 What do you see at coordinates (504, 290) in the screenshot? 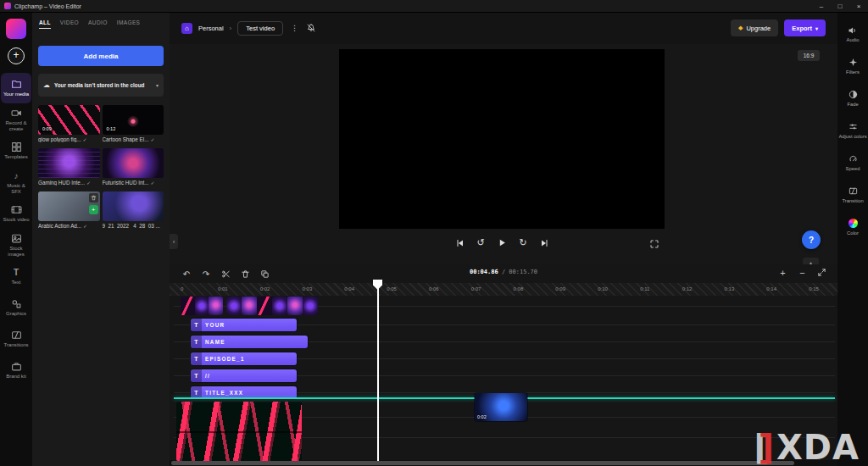
I see `timeline-ruler: 0 0:01 0:02 0:03 0:04 0:05 0:06 0:07 0:0…` at bounding box center [504, 290].